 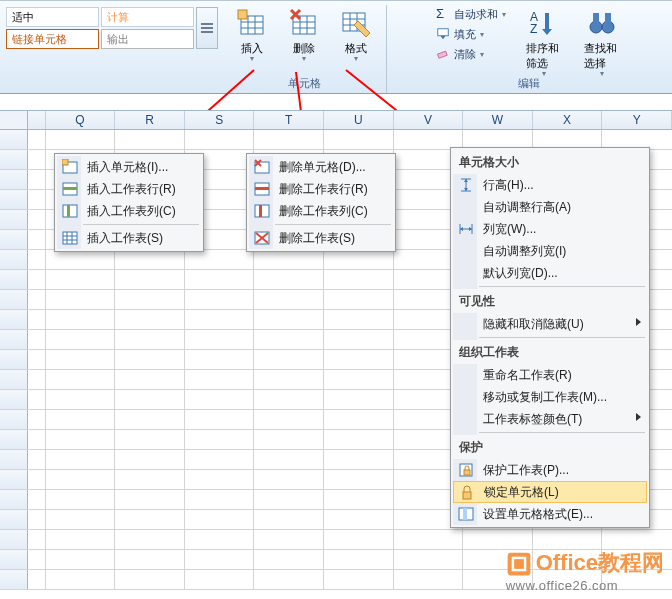 I want to click on menu-insert-cols: 插入工作表列(C), so click(x=129, y=211).